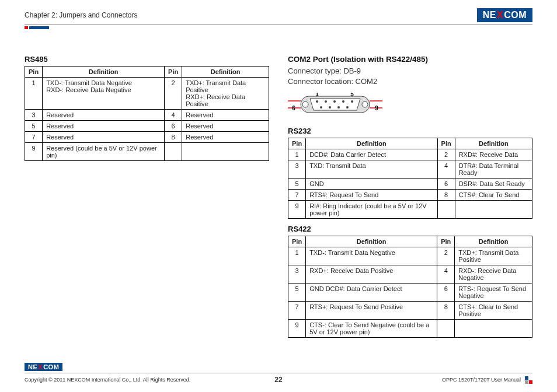  Describe the element at coordinates (410, 274) in the screenshot. I see `table-row: 3RXD+: Receive Data Positive4RXD-: Recei…` at that location.